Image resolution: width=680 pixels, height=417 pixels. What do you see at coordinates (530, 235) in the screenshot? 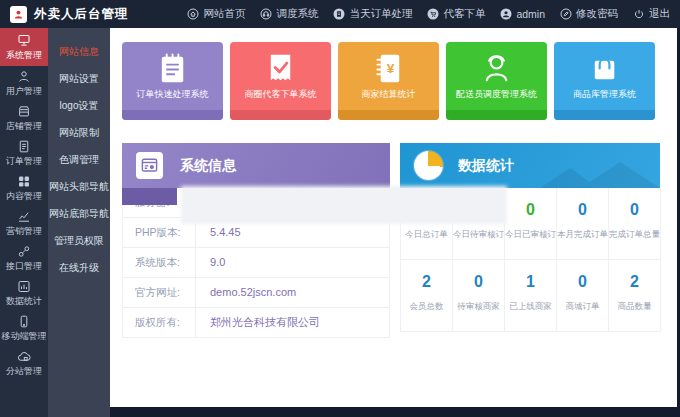
I see `stat-label: 今日已审核订单` at bounding box center [530, 235].